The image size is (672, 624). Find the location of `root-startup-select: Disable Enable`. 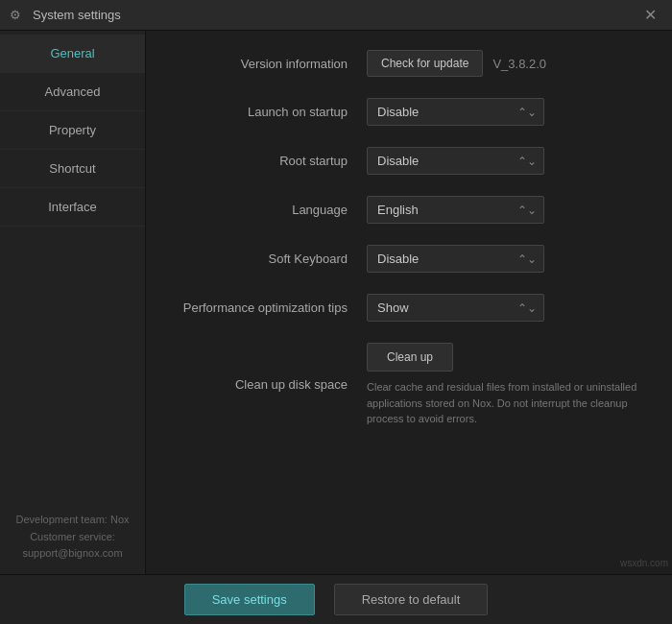

root-startup-select: Disable Enable is located at coordinates (455, 161).